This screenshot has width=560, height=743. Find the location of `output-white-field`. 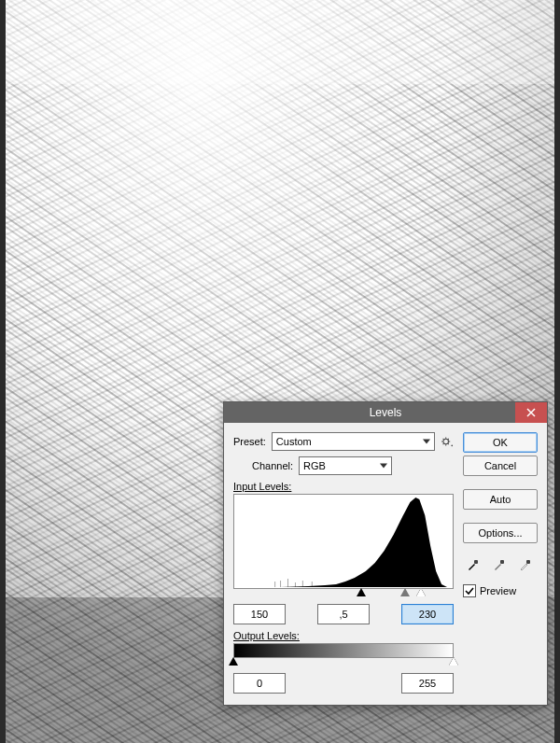

output-white-field is located at coordinates (427, 683).